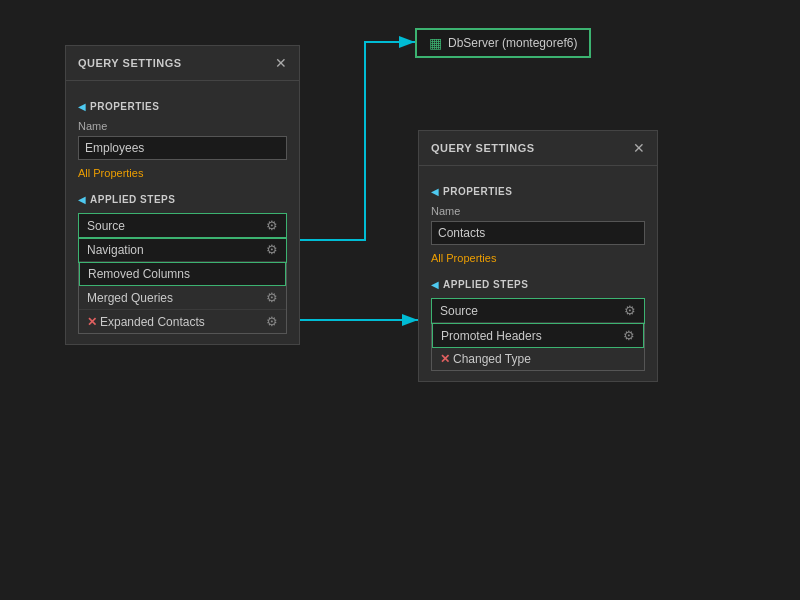 The width and height of the screenshot is (800, 600). What do you see at coordinates (281, 63) in the screenshot?
I see `left-close-button: ✕` at bounding box center [281, 63].